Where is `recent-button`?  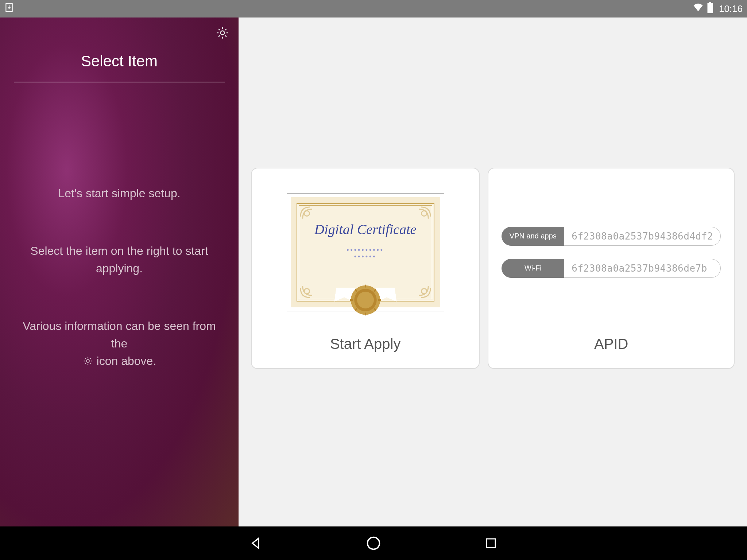
recent-button is located at coordinates (491, 543).